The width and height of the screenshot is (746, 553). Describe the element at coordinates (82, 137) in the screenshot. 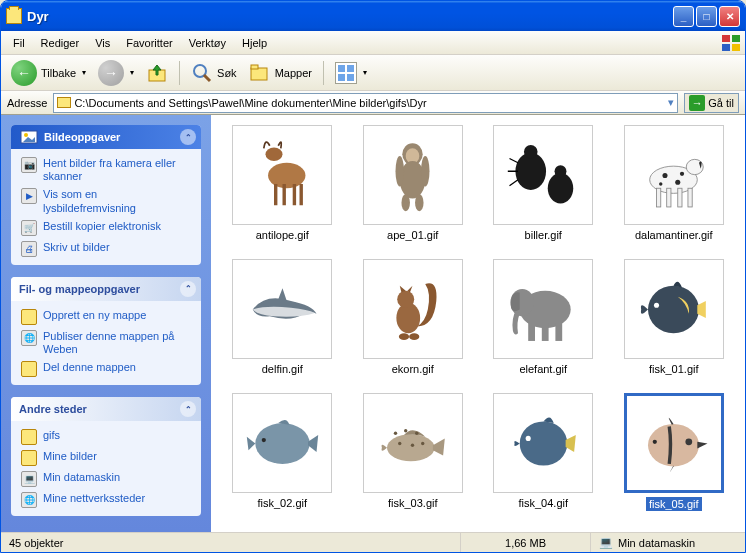

I see `panel-title: Bildeoppgaver` at that location.